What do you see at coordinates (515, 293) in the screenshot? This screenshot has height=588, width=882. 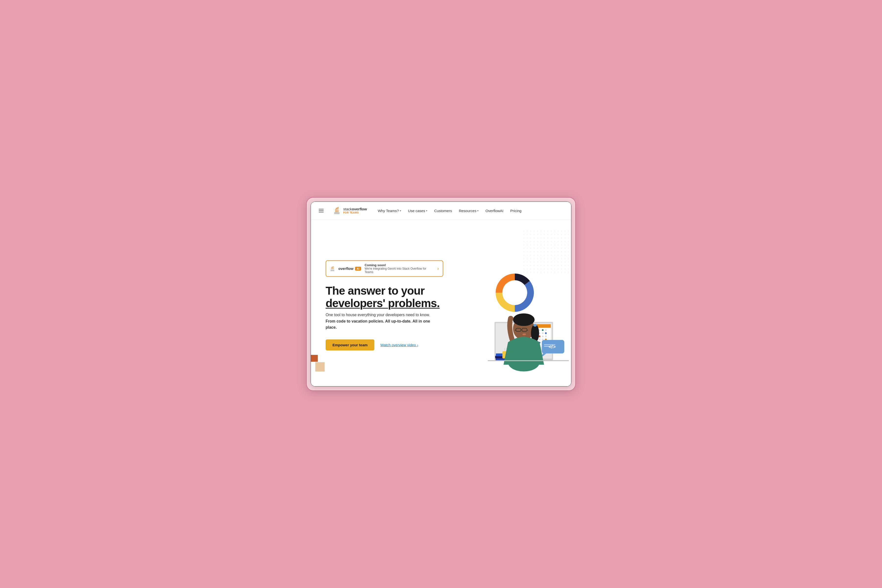 I see `donut-center` at bounding box center [515, 293].